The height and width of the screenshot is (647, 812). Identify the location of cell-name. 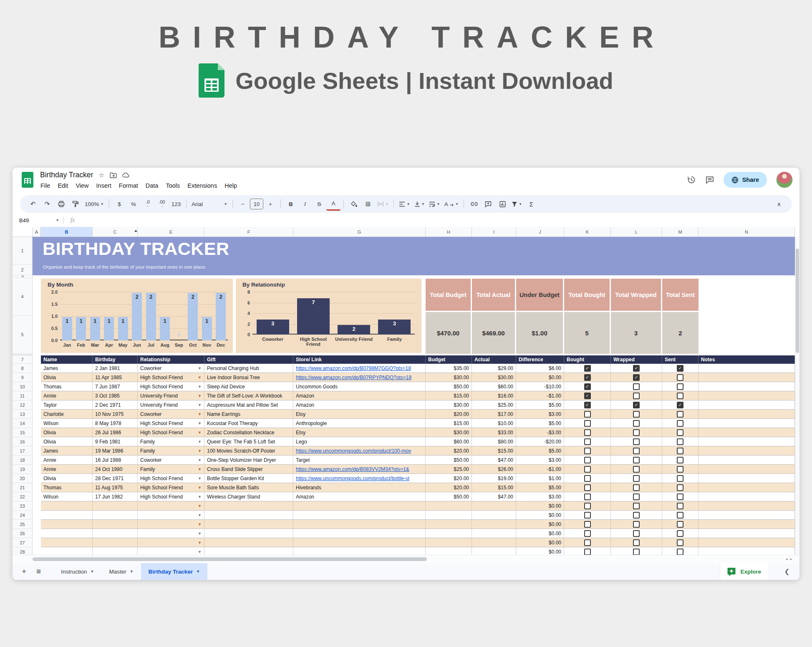
(67, 506).